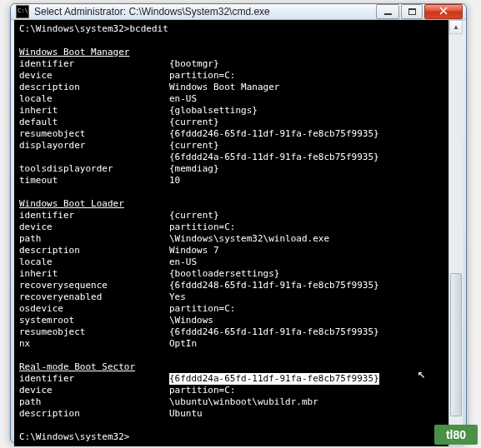 This screenshot has height=448, width=481. Describe the element at coordinates (412, 12) in the screenshot. I see `maximize-icon` at that location.